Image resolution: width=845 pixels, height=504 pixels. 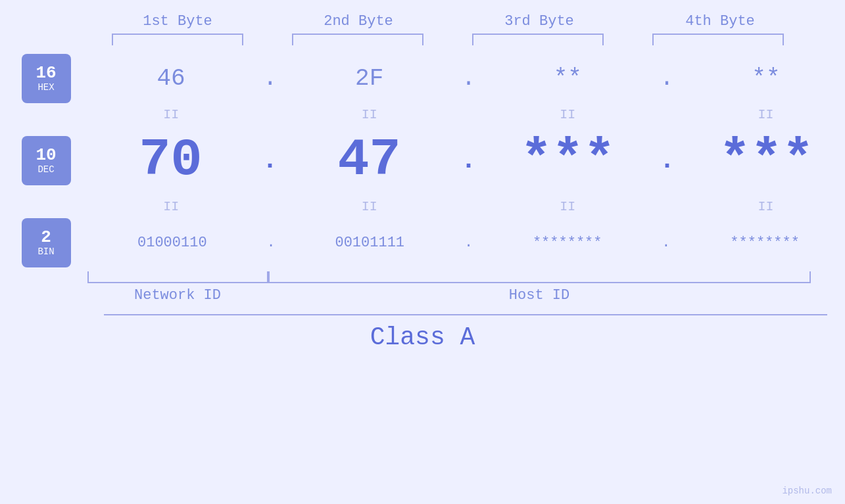 I want to click on bin-val4: ********, so click(x=765, y=243).